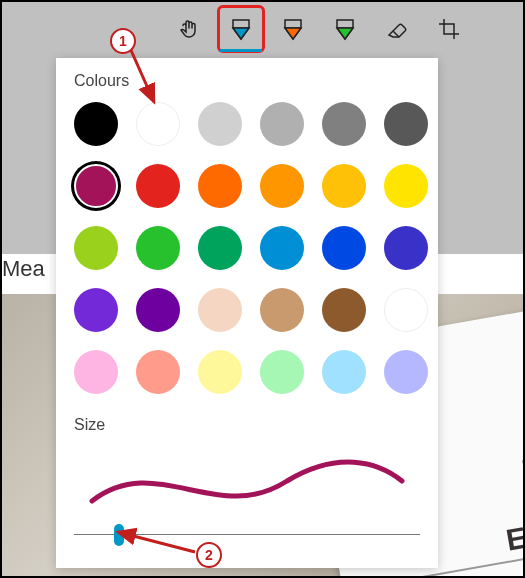  I want to click on active-tool-underline, so click(241, 50).